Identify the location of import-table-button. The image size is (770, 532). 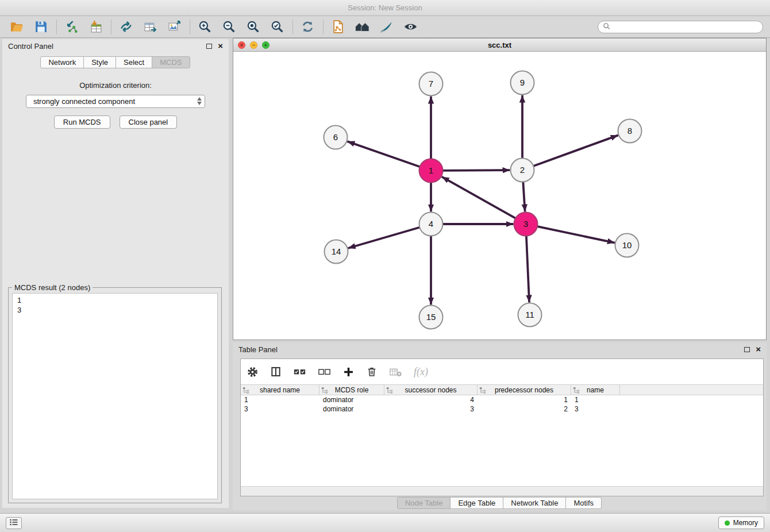
(95, 27).